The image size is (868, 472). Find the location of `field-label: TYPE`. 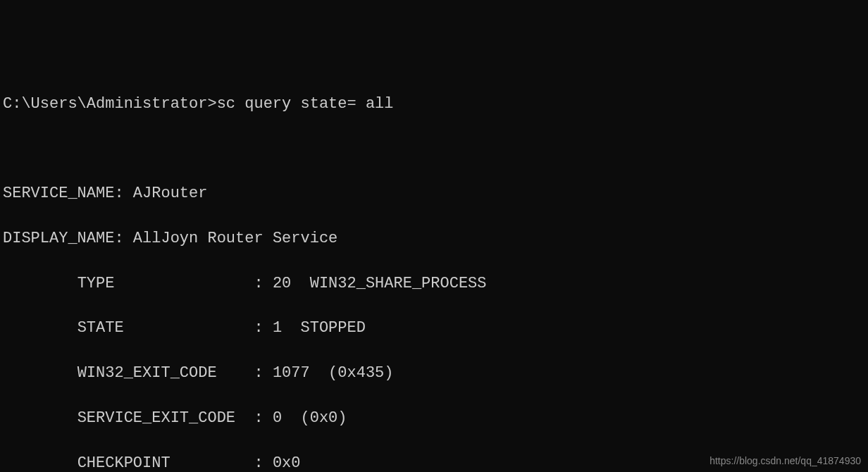

field-label: TYPE is located at coordinates (96, 283).